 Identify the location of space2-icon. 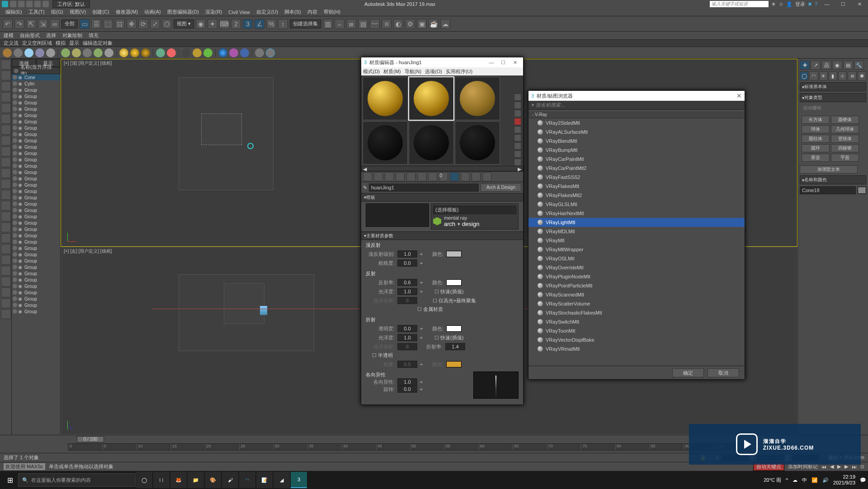
(234, 53).